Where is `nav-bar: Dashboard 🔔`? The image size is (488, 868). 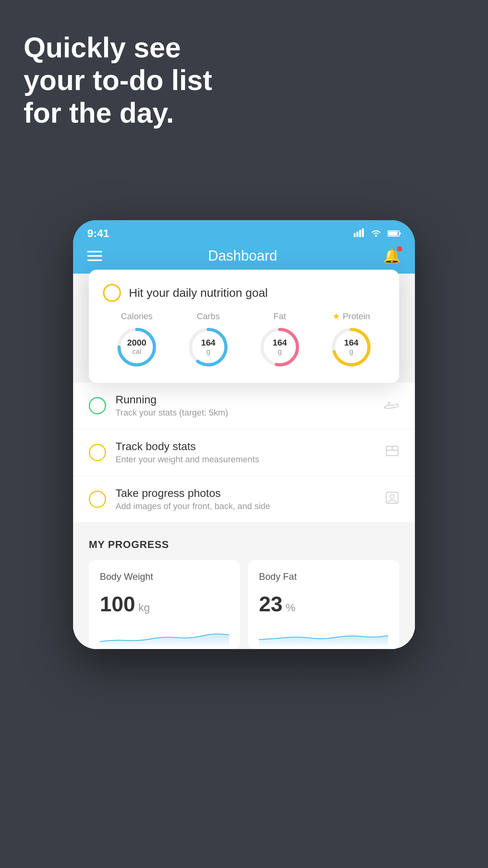
nav-bar: Dashboard 🔔 is located at coordinates (244, 259).